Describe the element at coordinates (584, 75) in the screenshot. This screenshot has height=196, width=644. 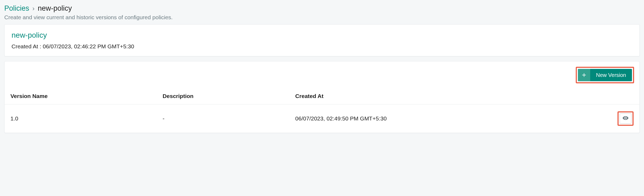
I see `plus-icon` at that location.